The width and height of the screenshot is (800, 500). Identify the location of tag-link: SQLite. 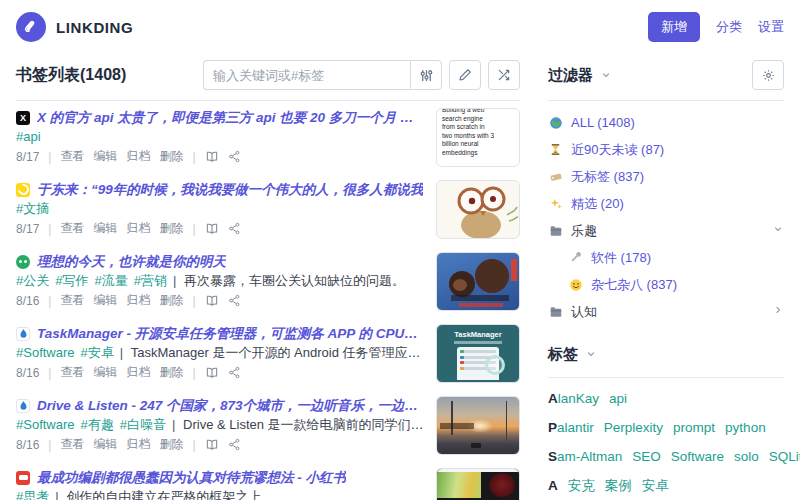
(784, 456).